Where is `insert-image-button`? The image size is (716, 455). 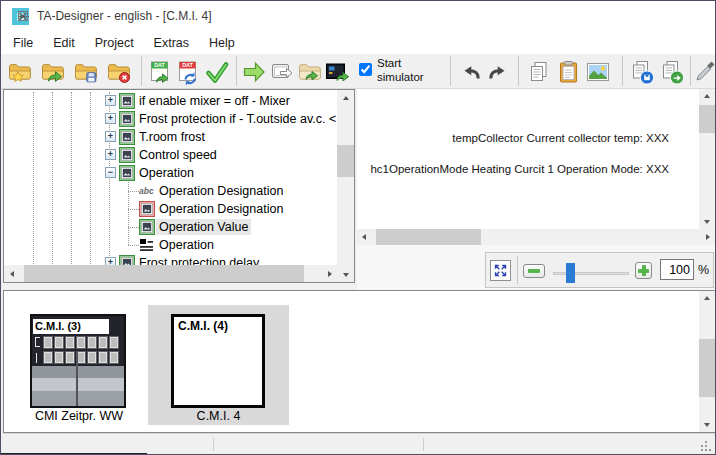 insert-image-button is located at coordinates (598, 72).